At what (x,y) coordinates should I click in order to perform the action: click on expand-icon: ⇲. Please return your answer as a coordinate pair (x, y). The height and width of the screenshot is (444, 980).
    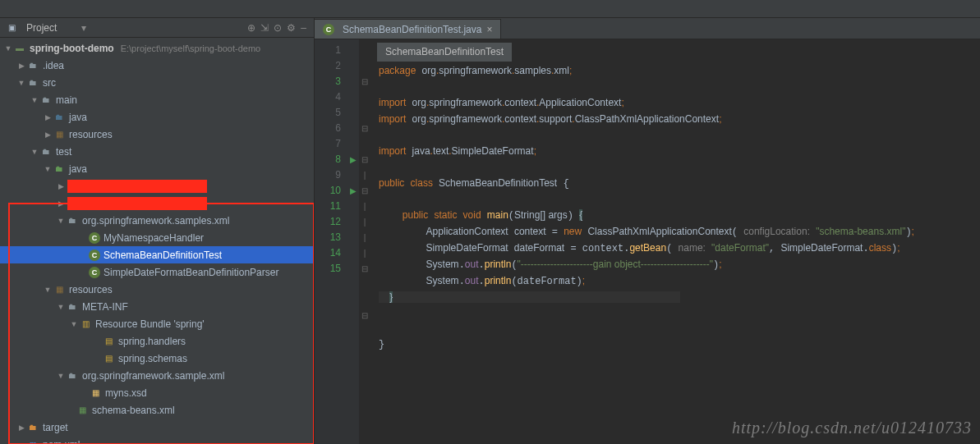
    Looking at the image, I should click on (265, 28).